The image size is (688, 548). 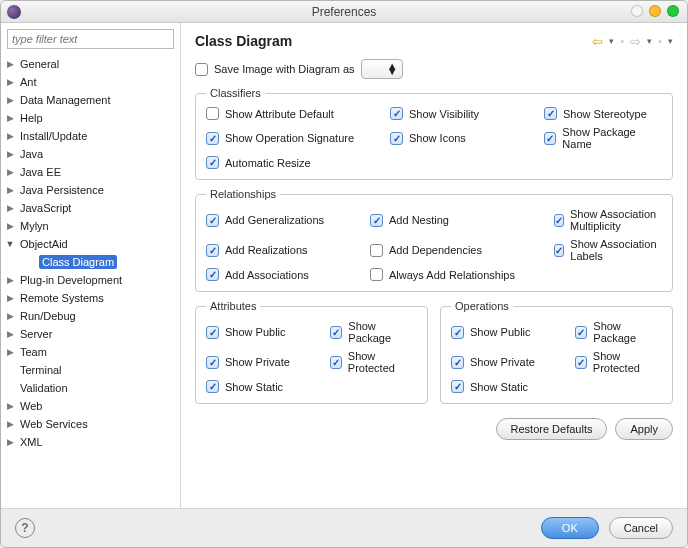 I want to click on tree-item: ▶Web Services, so click(x=90, y=424).